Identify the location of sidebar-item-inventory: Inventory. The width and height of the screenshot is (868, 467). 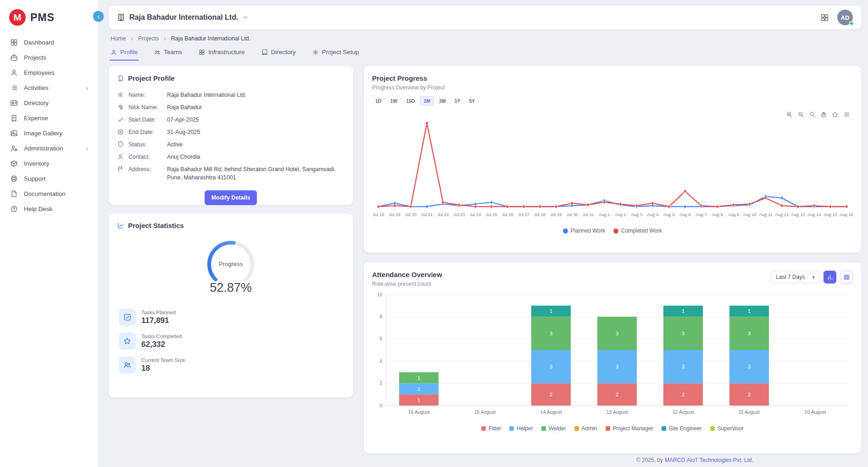
(49, 163).